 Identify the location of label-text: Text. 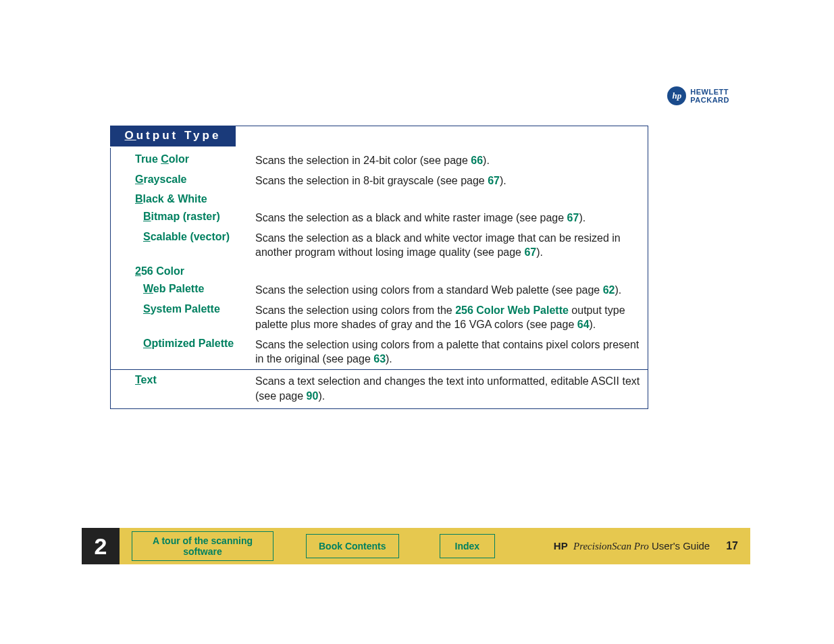
(195, 389).